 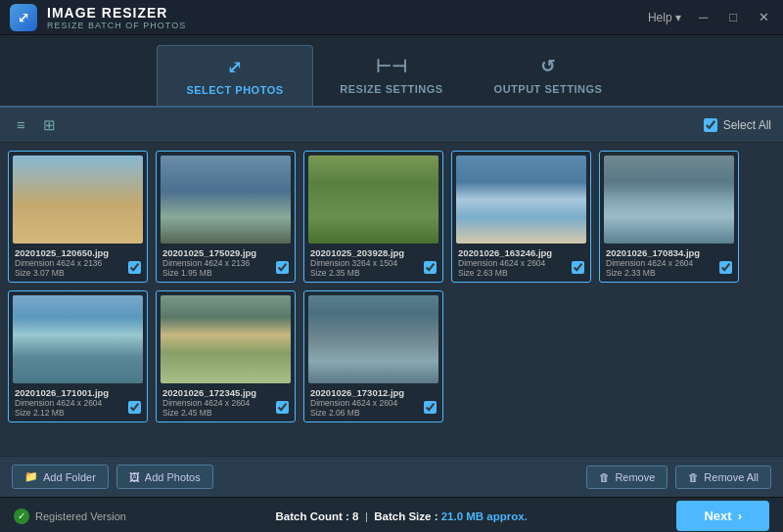 What do you see at coordinates (711, 125) in the screenshot?
I see `select-all-checkbox` at bounding box center [711, 125].